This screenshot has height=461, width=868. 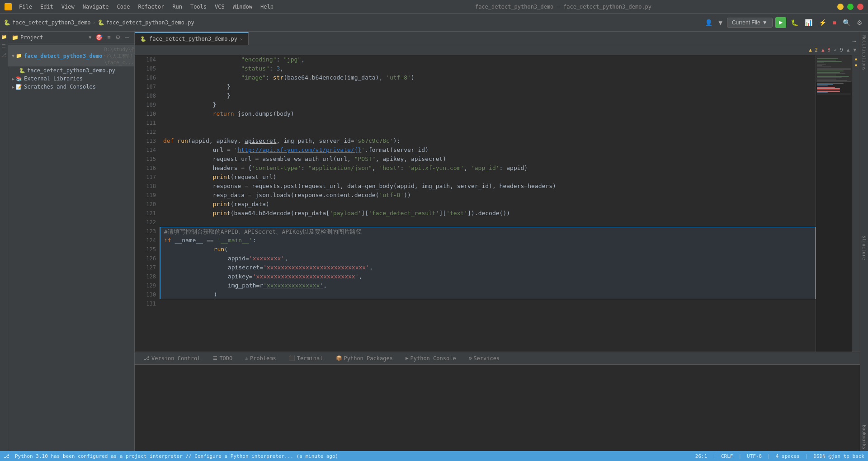 What do you see at coordinates (854, 50) in the screenshot?
I see `nav-down: ▼` at bounding box center [854, 50].